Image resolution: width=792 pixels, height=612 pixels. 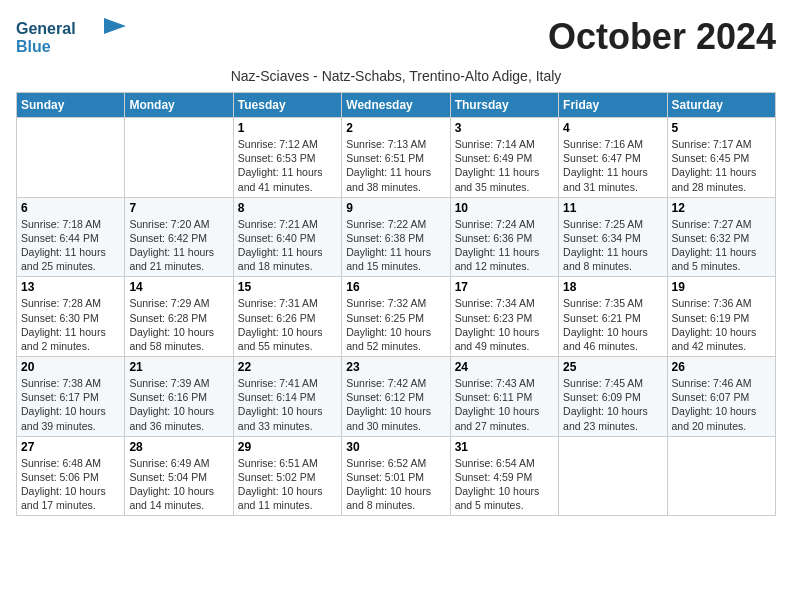 I want to click on calendar-cell: 23Sunrise: 7:42 AMSunset: 6:12 PMDayligh…, so click(x=396, y=397).